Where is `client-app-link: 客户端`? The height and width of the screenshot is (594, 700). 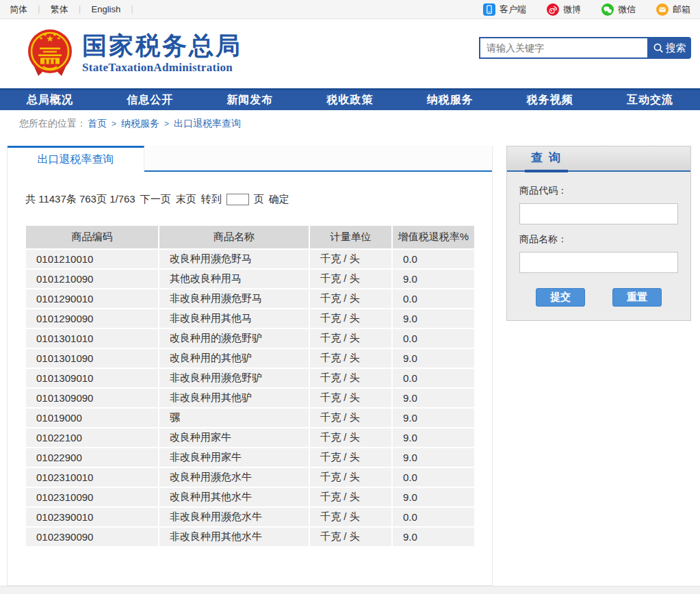 client-app-link: 客户端 is located at coordinates (505, 10).